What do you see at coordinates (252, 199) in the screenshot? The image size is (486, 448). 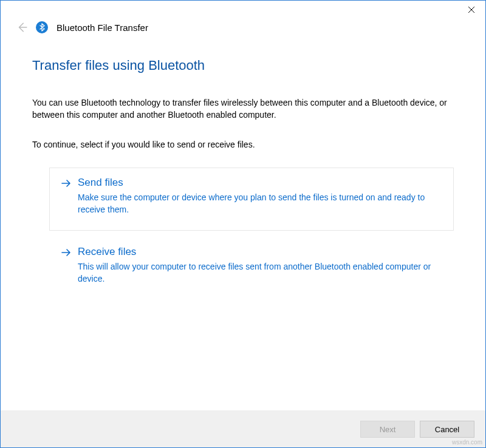 I see `option-send-files: Send files Make sure the computer or dev…` at bounding box center [252, 199].